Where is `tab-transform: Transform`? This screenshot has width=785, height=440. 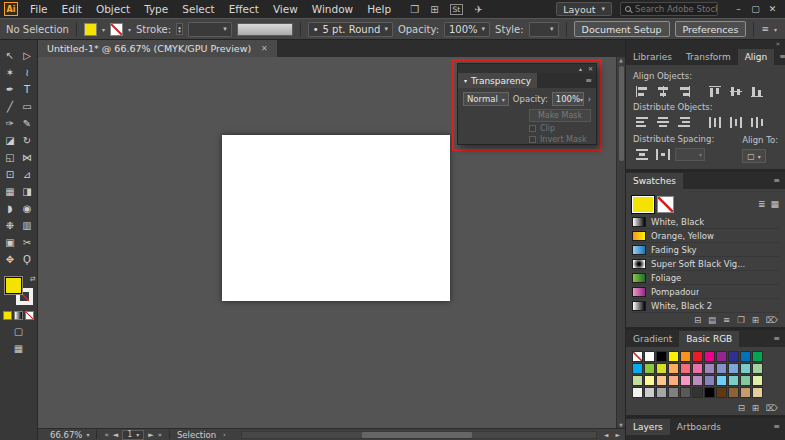
tab-transform: Transform is located at coordinates (708, 57).